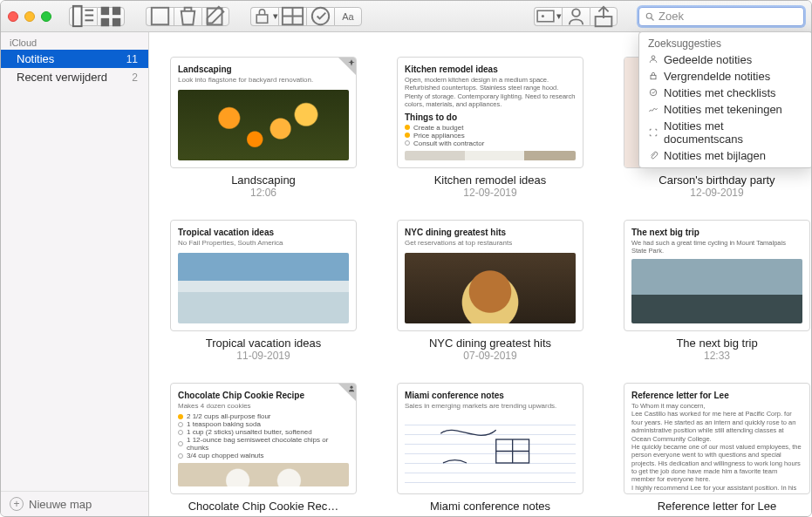 The height and width of the screenshot is (517, 812). I want to click on plus-icon: +, so click(17, 504).